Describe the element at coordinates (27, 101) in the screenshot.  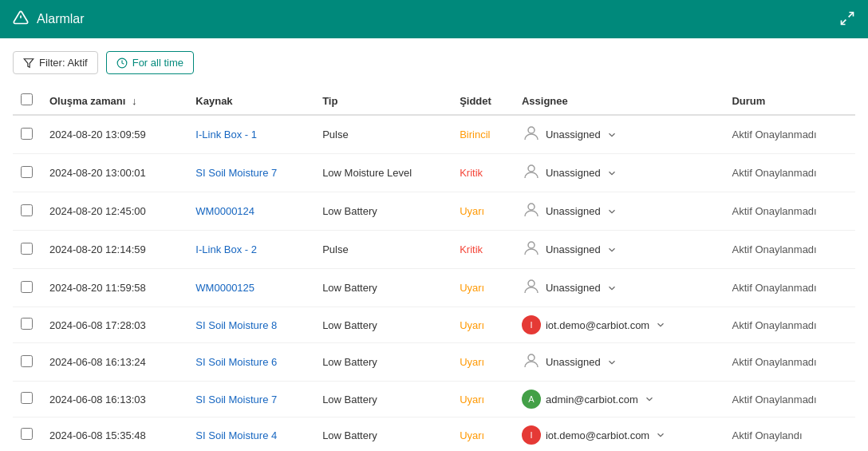
I see `select-all-header` at that location.